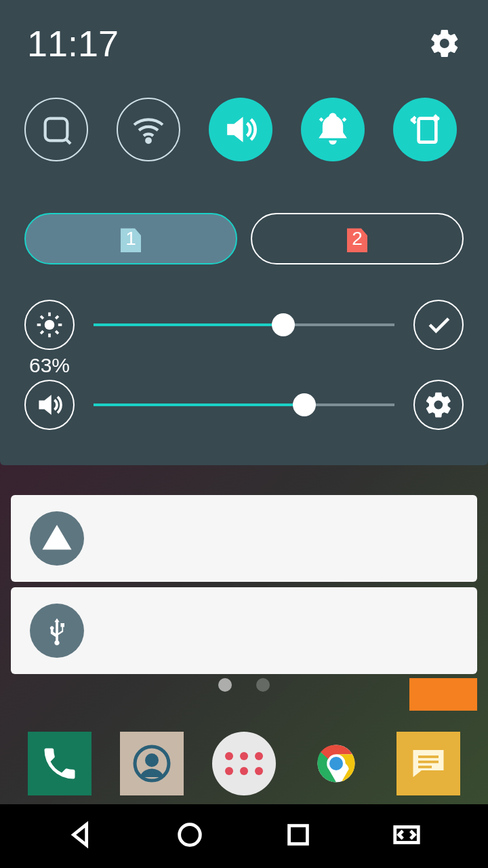 The image size is (488, 868). I want to click on chrome-icon, so click(336, 764).